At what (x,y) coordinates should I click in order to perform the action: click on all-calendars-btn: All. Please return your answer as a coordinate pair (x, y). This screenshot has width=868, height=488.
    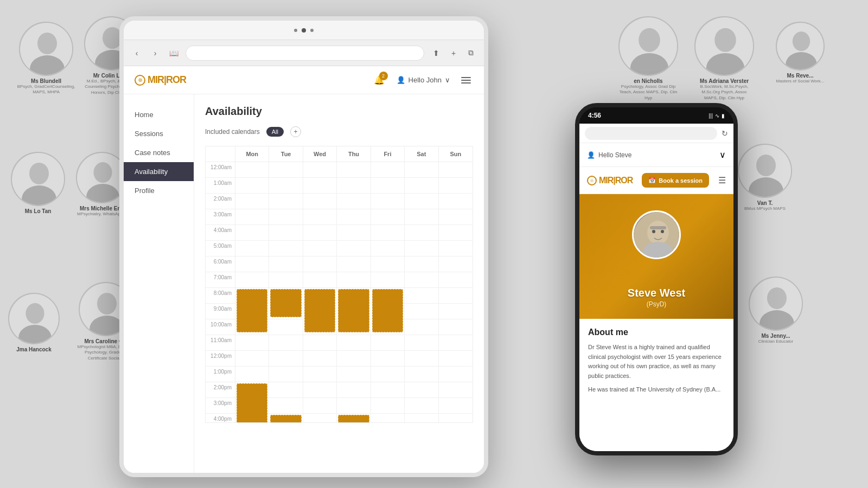
    Looking at the image, I should click on (275, 132).